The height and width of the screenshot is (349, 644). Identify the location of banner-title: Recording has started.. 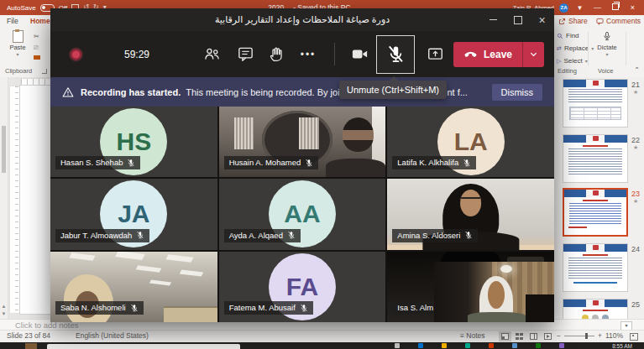
(131, 92).